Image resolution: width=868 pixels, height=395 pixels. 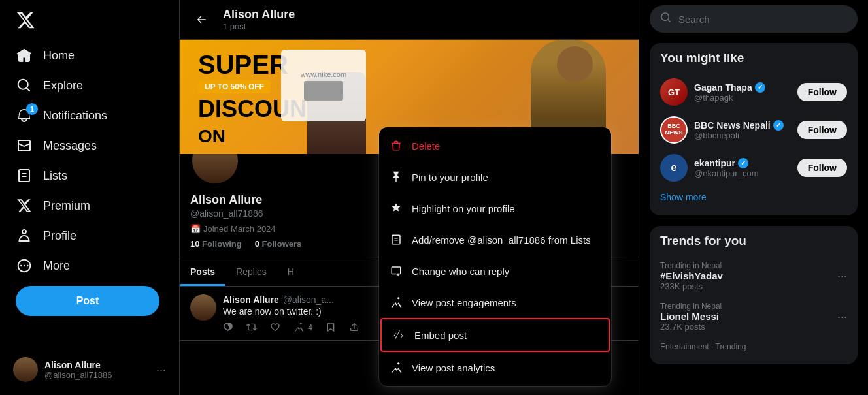 I want to click on suggestion-gagan-avatar: GT, so click(x=674, y=92).